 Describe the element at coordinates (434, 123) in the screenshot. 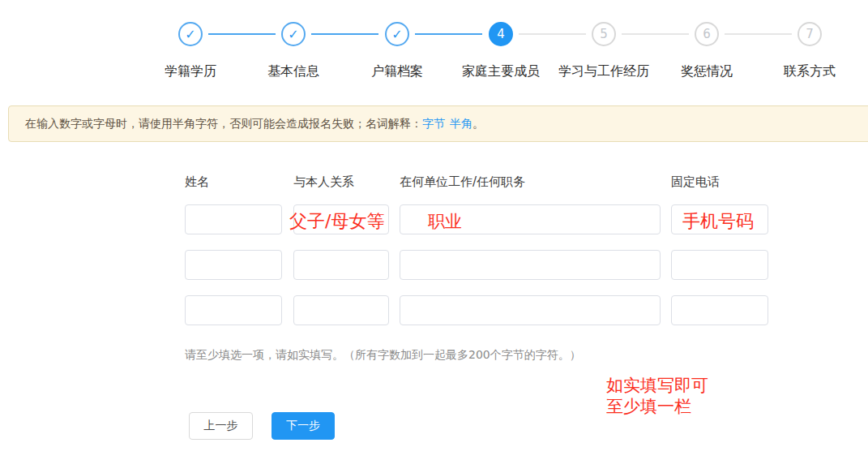

I see `byte-definition-link: 字节` at that location.